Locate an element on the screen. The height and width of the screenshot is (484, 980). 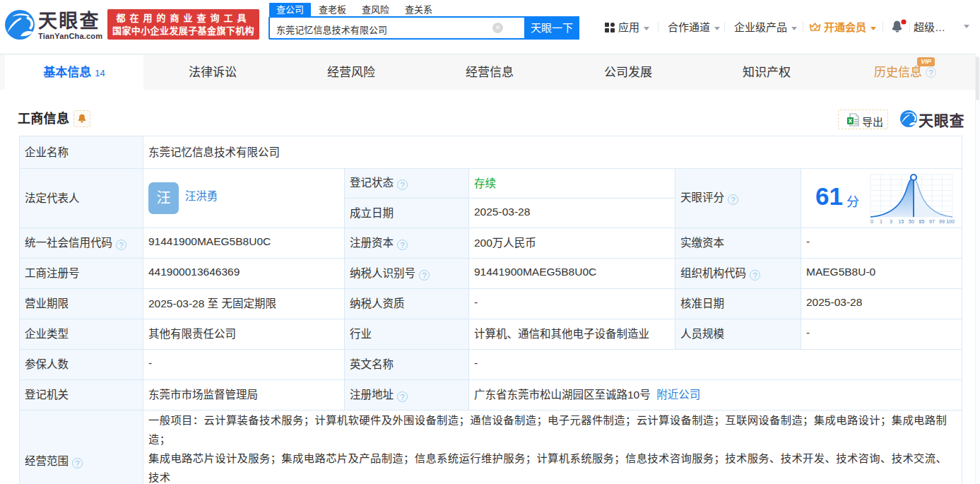
svg-text: 1 is located at coordinates (881, 222).